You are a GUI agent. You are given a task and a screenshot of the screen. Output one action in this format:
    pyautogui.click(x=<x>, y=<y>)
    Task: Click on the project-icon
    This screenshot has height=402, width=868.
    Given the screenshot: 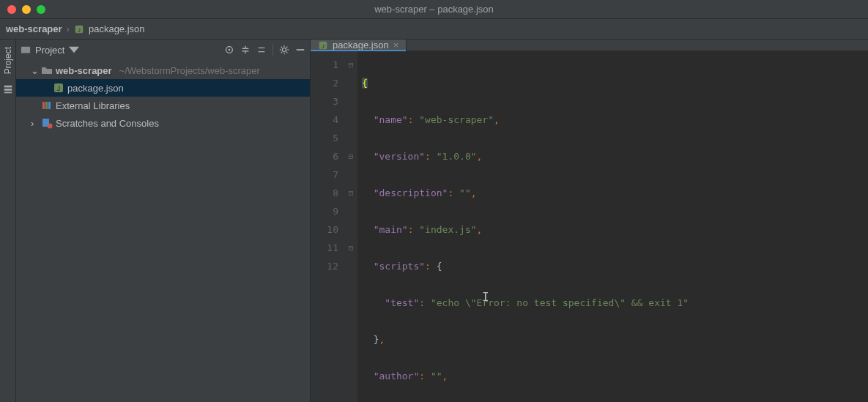 What is the action you would take?
    pyautogui.click(x=26, y=50)
    